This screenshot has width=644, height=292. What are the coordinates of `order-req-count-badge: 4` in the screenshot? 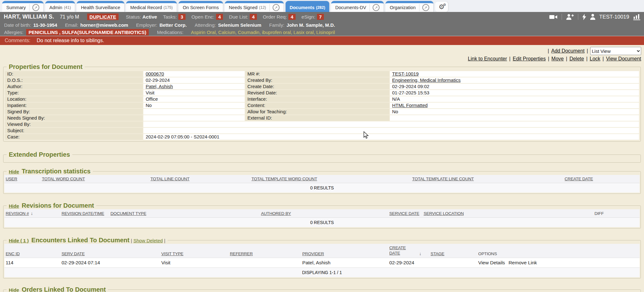 It's located at (292, 17).